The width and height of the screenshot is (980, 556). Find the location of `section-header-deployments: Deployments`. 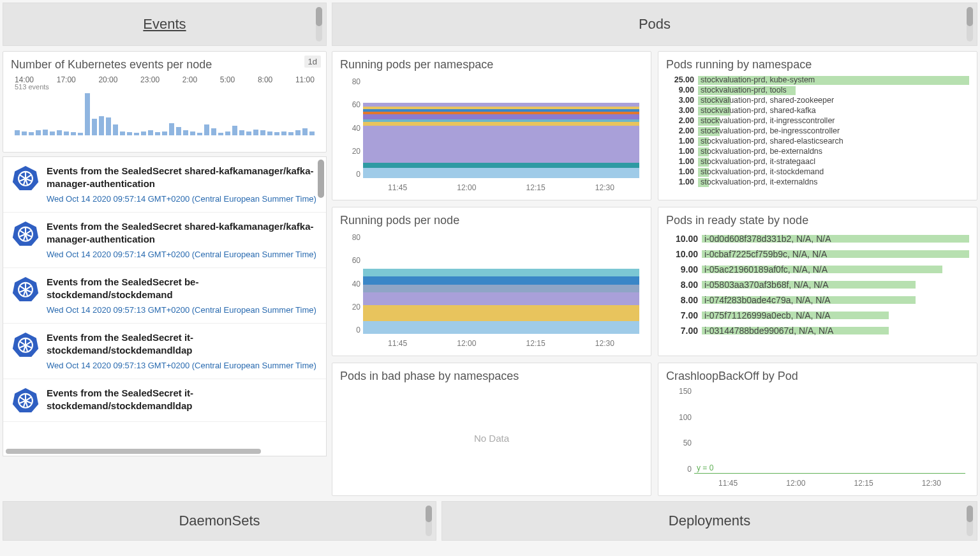

section-header-deployments: Deployments is located at coordinates (709, 521).